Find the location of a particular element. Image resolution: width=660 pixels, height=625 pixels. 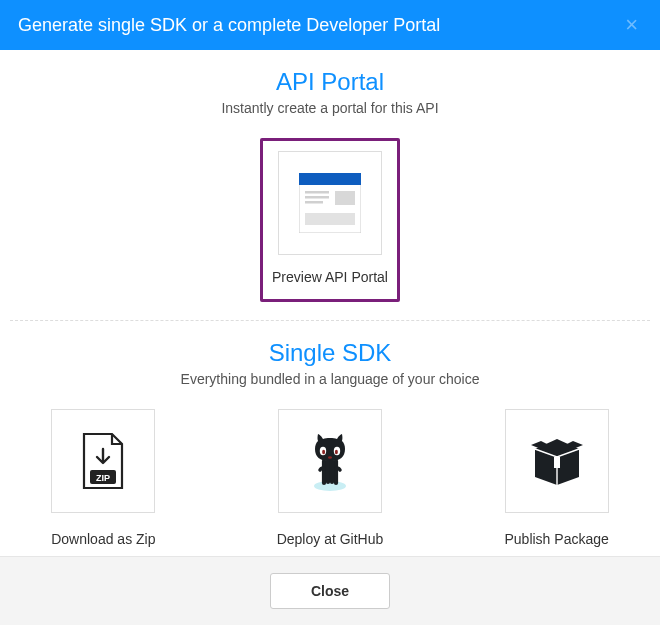

github-tile is located at coordinates (330, 461).